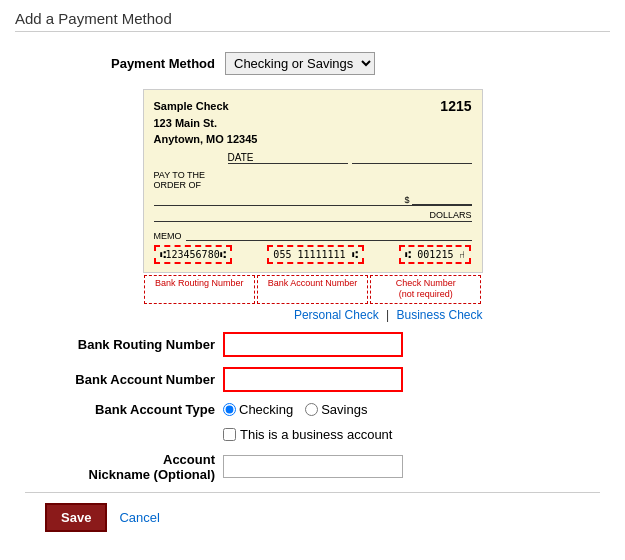 This screenshot has width=625, height=560. Describe the element at coordinates (295, 410) in the screenshot. I see `account-type-radio-group: Checking Savings` at that location.